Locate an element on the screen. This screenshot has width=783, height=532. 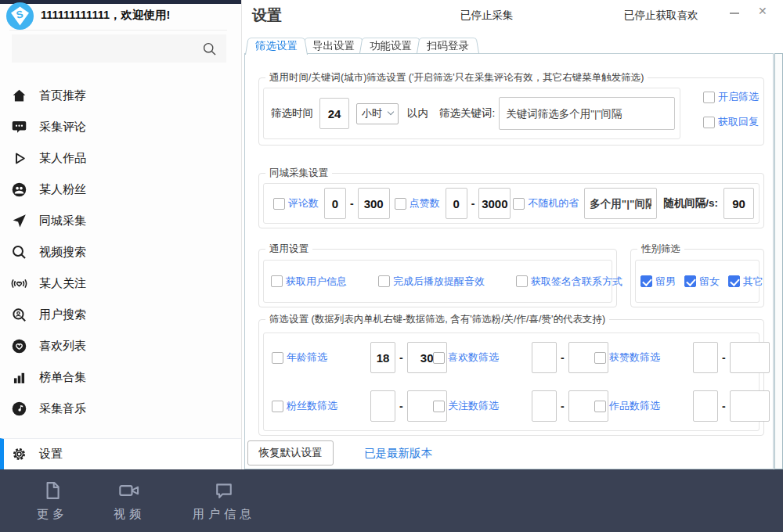
fans-count-filter-checkbox: 粉丝数筛选 is located at coordinates (321, 406).